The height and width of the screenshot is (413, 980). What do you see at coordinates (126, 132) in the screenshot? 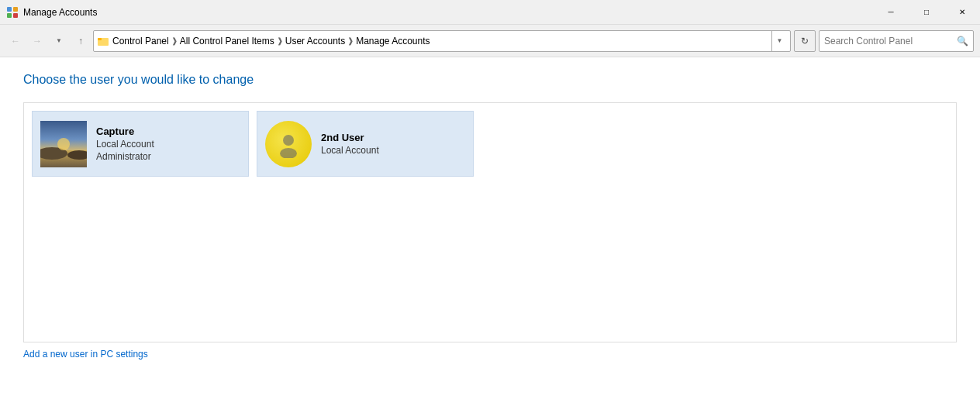
I see `account-name-capture: Capture` at bounding box center [126, 132].